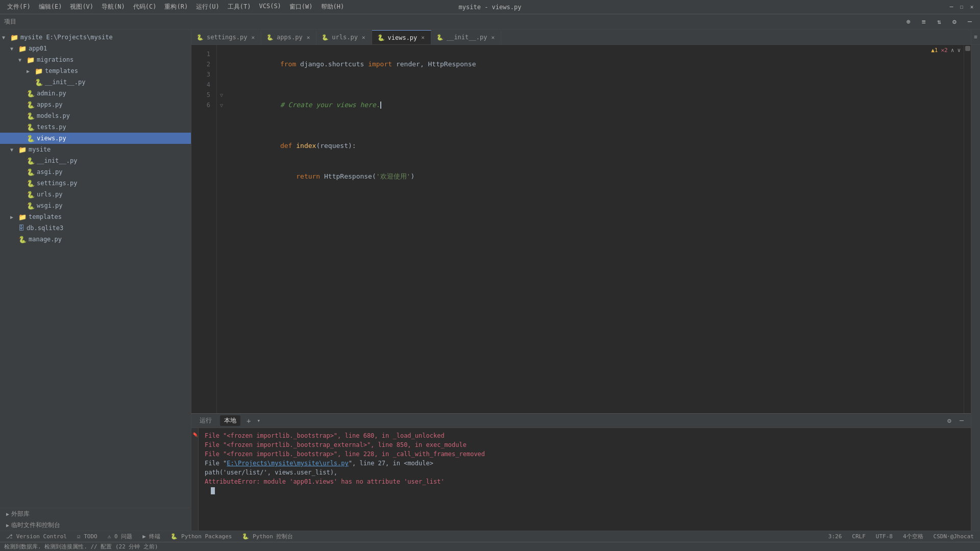 Image resolution: width=980 pixels, height=551 pixels. Describe the element at coordinates (213, 491) in the screenshot. I see `terminal-cursor` at that location.